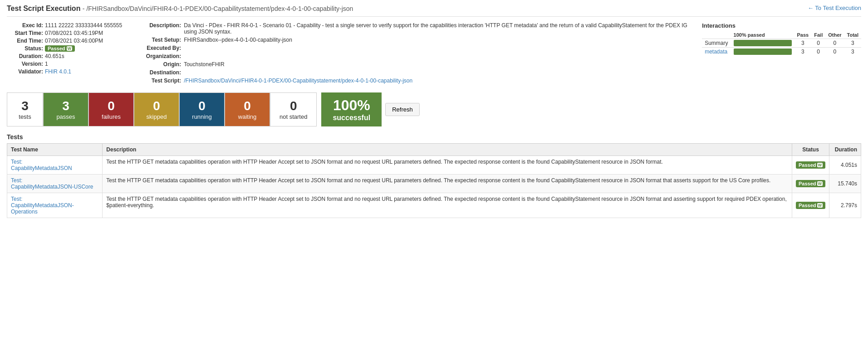 Image resolution: width=868 pixels, height=340 pixels. I want to click on interactions-col-total: Total, so click(853, 35).